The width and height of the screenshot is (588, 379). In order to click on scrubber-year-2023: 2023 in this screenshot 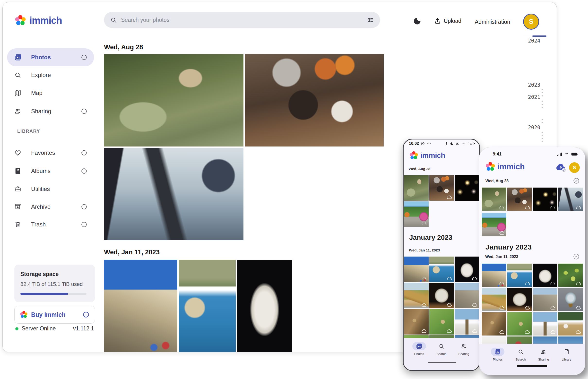, I will do `click(534, 85)`.